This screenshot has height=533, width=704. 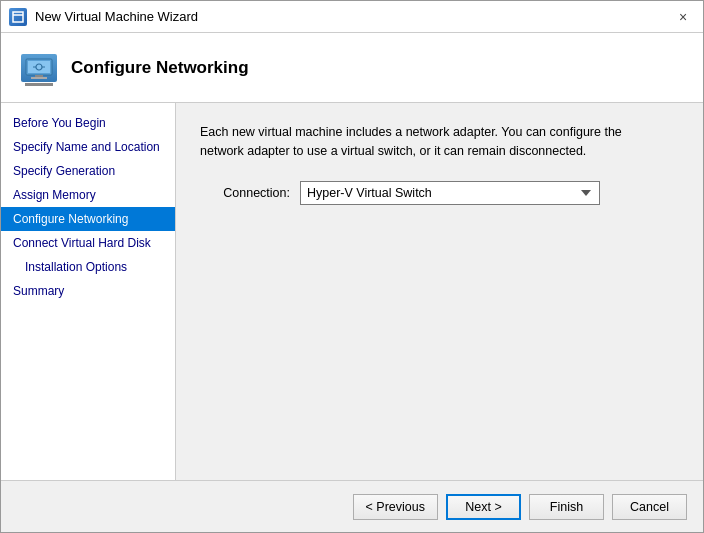 What do you see at coordinates (88, 123) in the screenshot?
I see `sidebar-item-before-you-begin: Before You Begin` at bounding box center [88, 123].